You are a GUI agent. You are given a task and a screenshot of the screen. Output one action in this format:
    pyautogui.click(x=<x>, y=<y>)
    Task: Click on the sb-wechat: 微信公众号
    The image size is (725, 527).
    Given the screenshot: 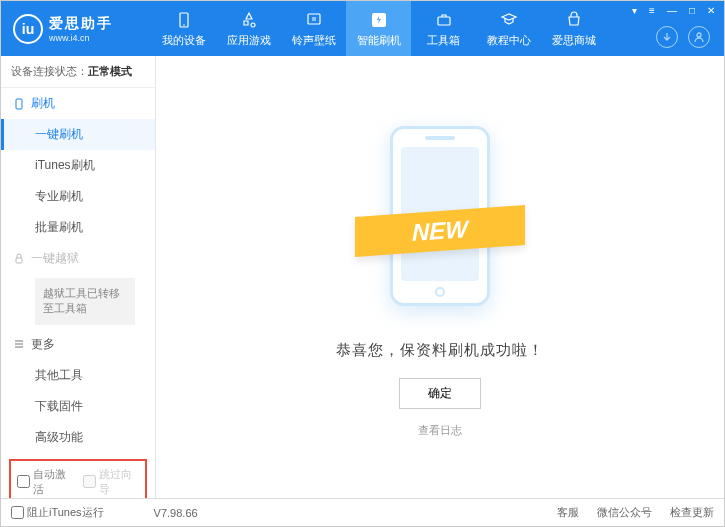 What is the action you would take?
    pyautogui.click(x=624, y=512)
    